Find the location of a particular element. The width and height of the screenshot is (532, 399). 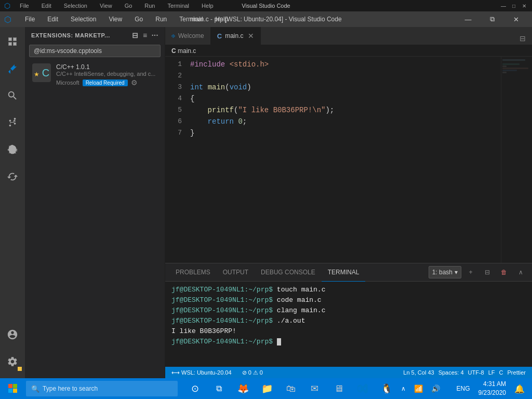

minimize-button: — is located at coordinates (503, 6).